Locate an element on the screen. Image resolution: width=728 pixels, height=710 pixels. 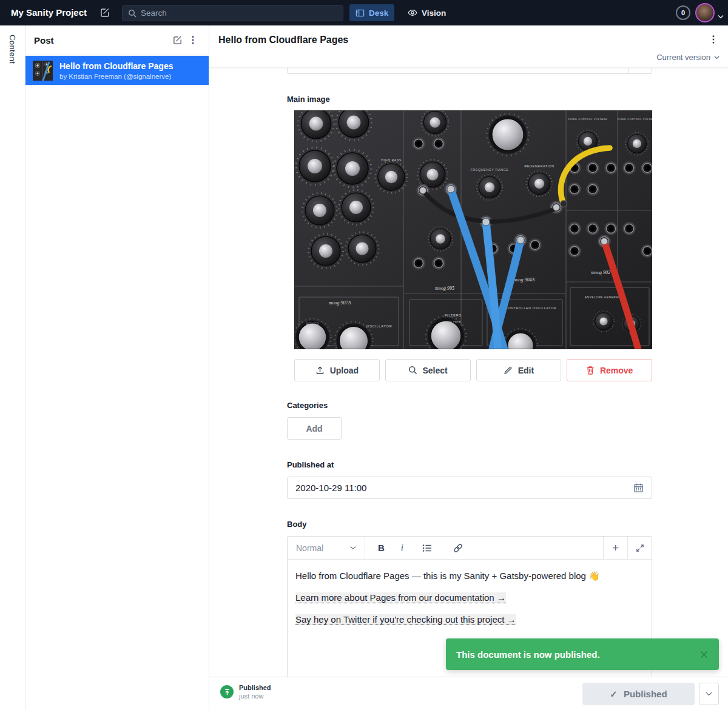
check-icon: ✓ is located at coordinates (614, 694).